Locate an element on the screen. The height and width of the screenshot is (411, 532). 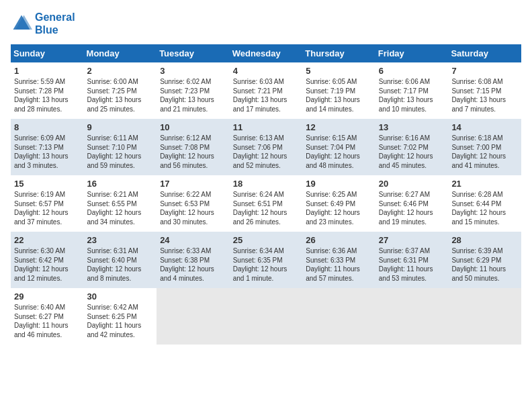
calendar-cell: 27Sunrise: 6:37 AM Sunset: 6:31 PM Dayli… is located at coordinates (412, 260).